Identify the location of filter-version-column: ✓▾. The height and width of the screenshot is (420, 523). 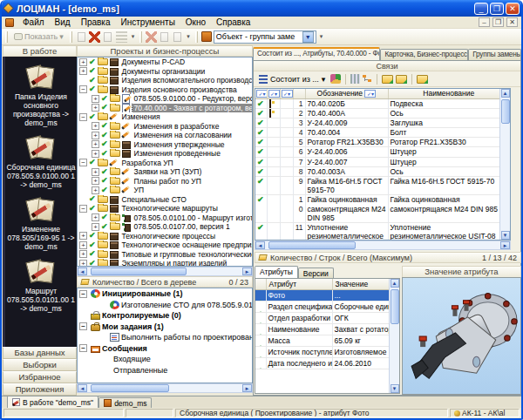
(286, 94).